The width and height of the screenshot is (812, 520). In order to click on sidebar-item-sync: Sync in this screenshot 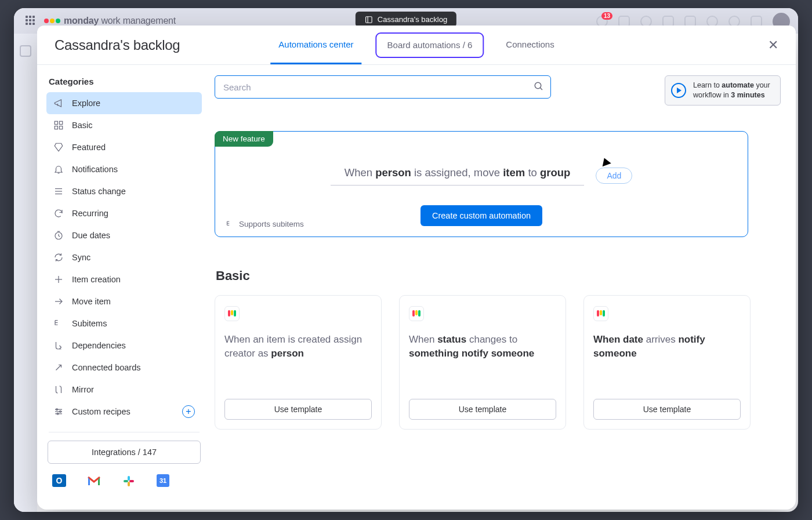, I will do `click(124, 257)`.